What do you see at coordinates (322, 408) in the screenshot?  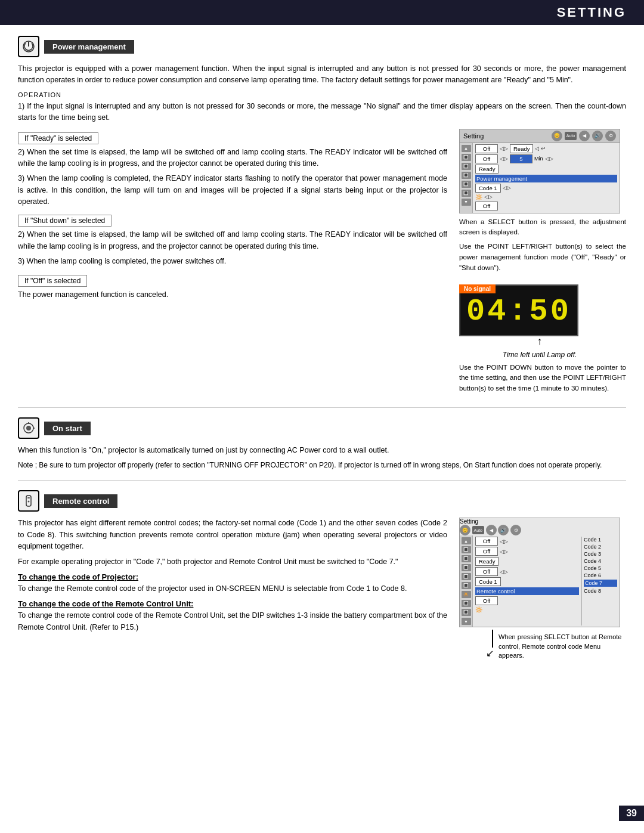 I see `divider1` at bounding box center [322, 408].